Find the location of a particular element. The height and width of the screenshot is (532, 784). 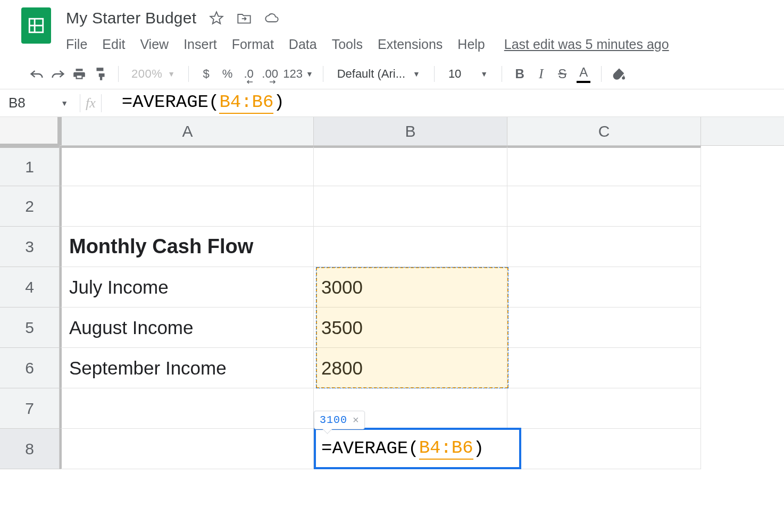

italic-button: I is located at coordinates (541, 74).